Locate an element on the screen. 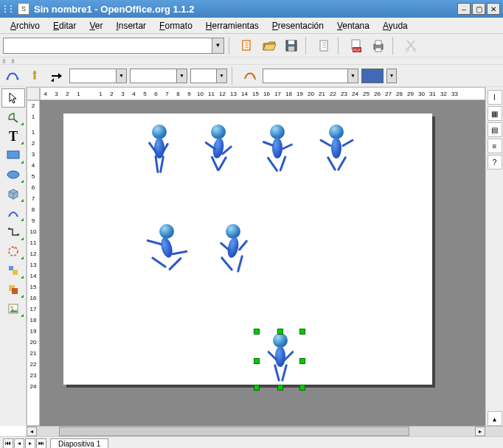 This screenshot has width=503, height=448. help-icon: ? is located at coordinates (495, 162).